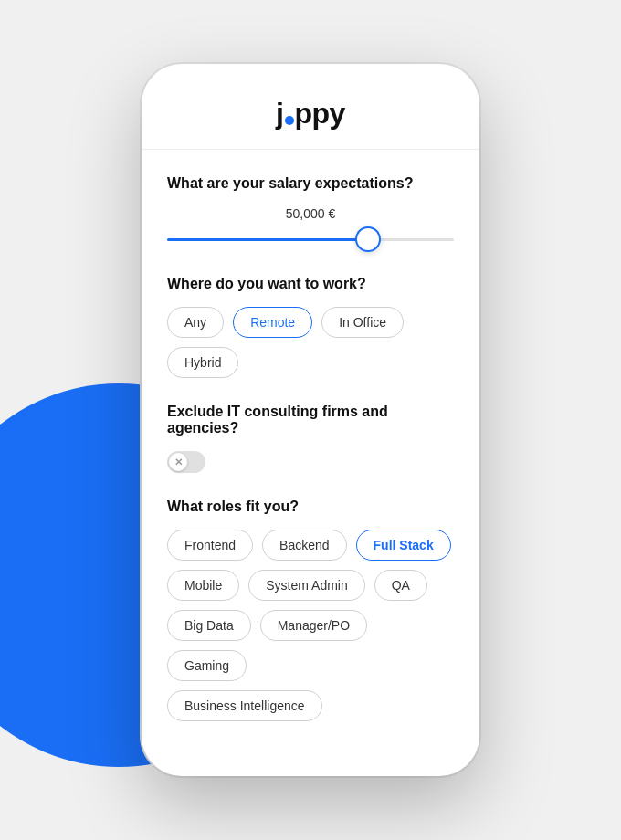 Image resolution: width=621 pixels, height=840 pixels. I want to click on toggle-x-icon: ✕, so click(179, 462).